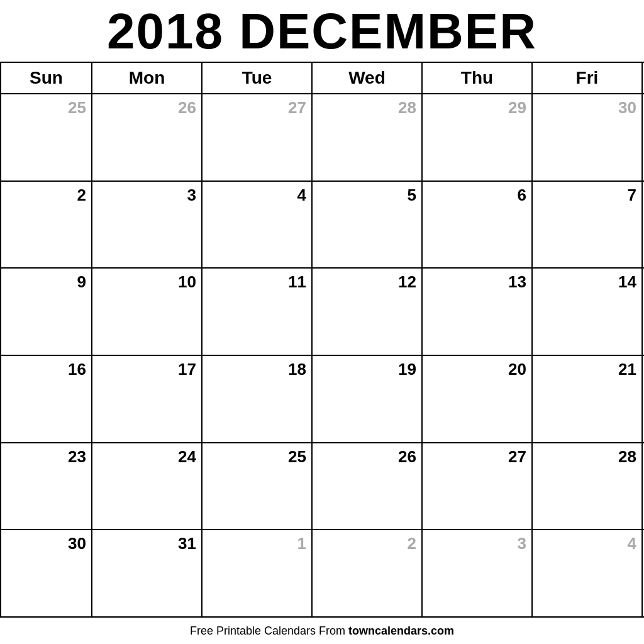 The height and width of the screenshot is (644, 644). Describe the element at coordinates (478, 78) in the screenshot. I see `day-header-thu: Thu` at that location.